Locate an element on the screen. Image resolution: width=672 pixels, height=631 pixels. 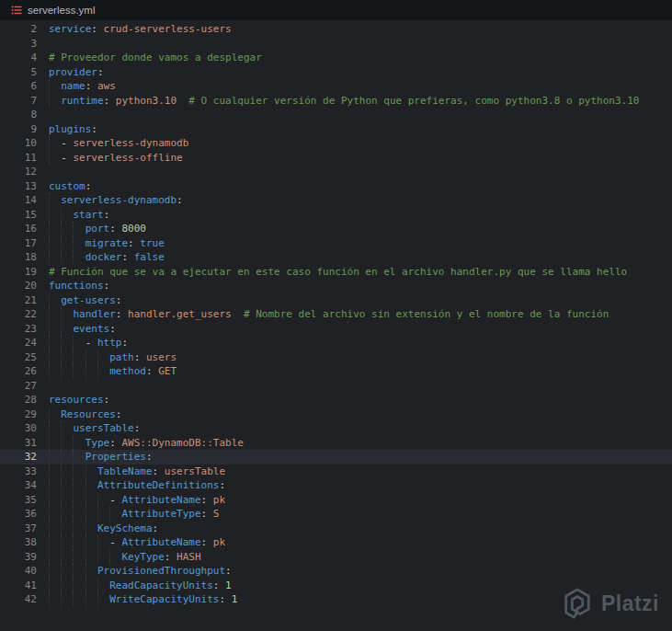
line-content: resources: is located at coordinates (360, 400).